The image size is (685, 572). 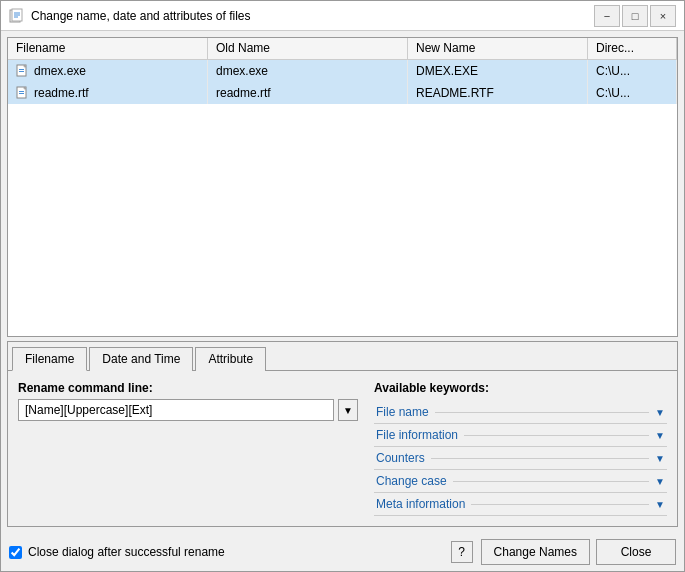 I want to click on keyword-changecase: Change case ▼, so click(x=520, y=482).